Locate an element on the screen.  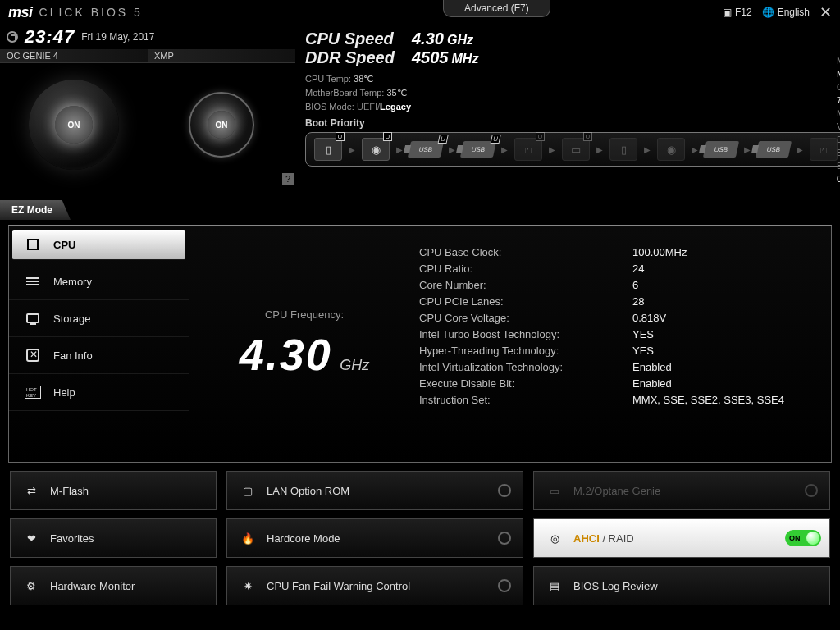
boot-device-card: ▭U is located at coordinates (576, 149).